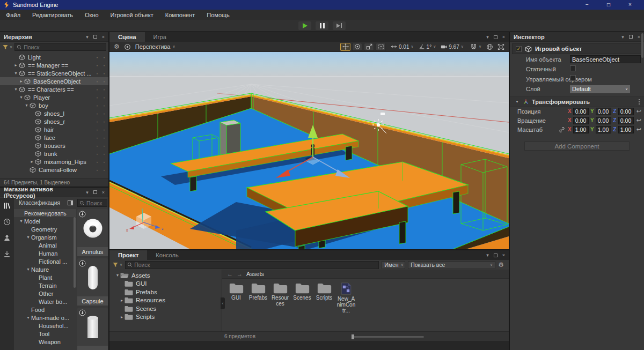 The width and height of the screenshot is (644, 350). What do you see at coordinates (54, 162) in the screenshot?
I see `hierarchy-item-mixamorig-hips: ▸mixamorig_Hips··` at bounding box center [54, 162].